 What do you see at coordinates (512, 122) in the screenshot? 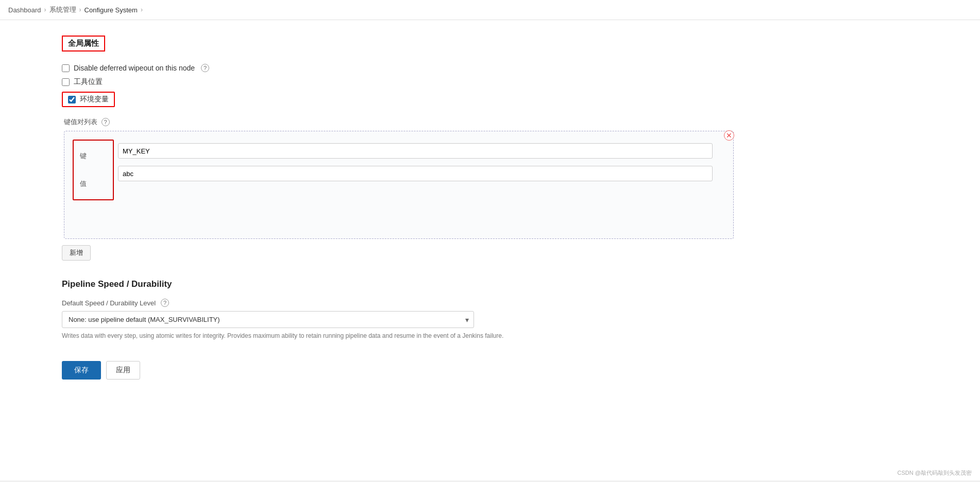
I see `kv-list-label: 键值对列表 ?` at bounding box center [512, 122].